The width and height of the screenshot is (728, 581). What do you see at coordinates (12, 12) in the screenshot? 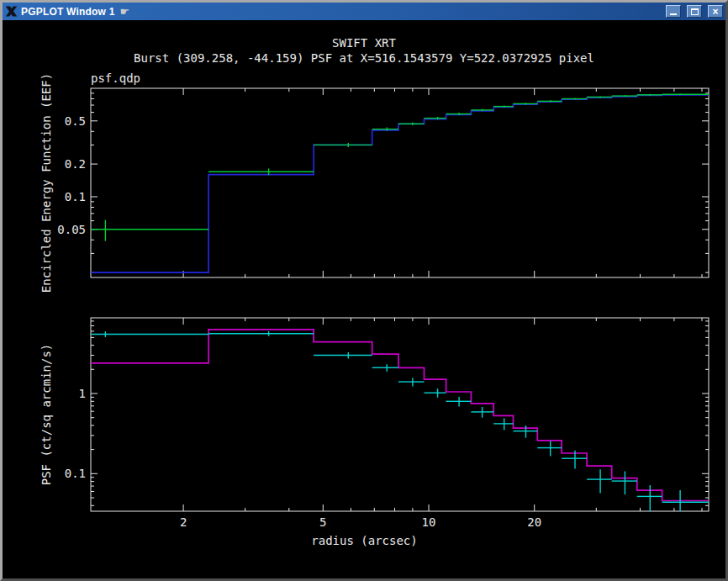
I see `x11-logo-icon` at bounding box center [12, 12].